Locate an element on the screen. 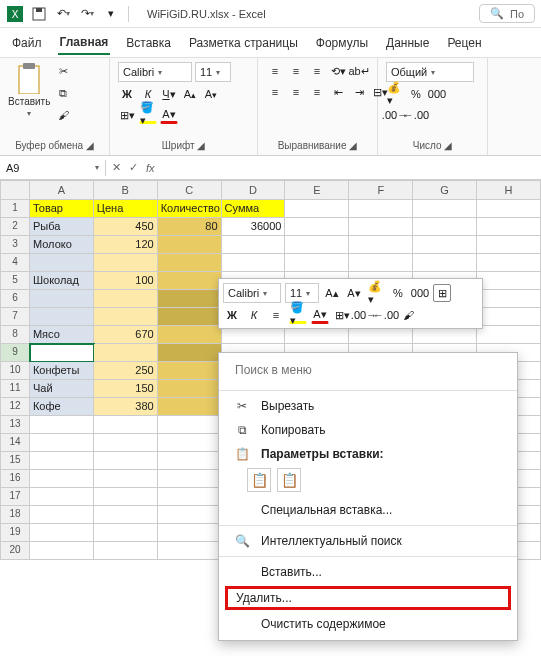  row-header: 7 is located at coordinates (15, 317).